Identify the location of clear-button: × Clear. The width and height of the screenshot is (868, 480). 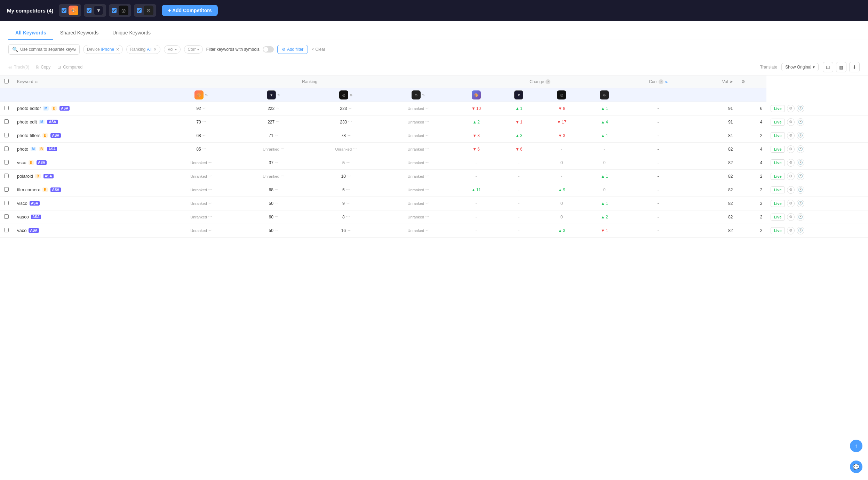
(318, 49).